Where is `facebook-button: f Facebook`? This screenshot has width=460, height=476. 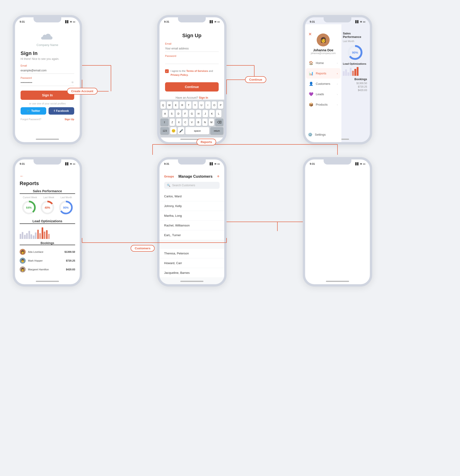
facebook-button: f Facebook is located at coordinates (61, 111).